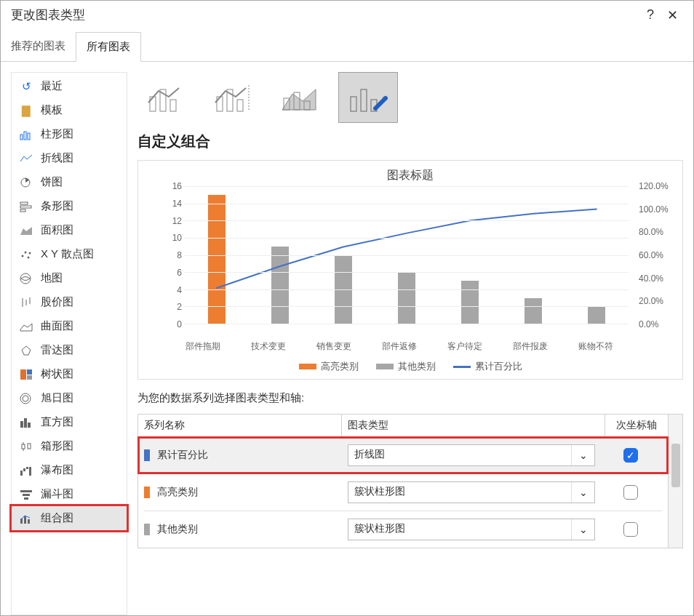 This screenshot has width=694, height=616. Describe the element at coordinates (385, 367) in the screenshot. I see `legend-swatch-other` at that location.